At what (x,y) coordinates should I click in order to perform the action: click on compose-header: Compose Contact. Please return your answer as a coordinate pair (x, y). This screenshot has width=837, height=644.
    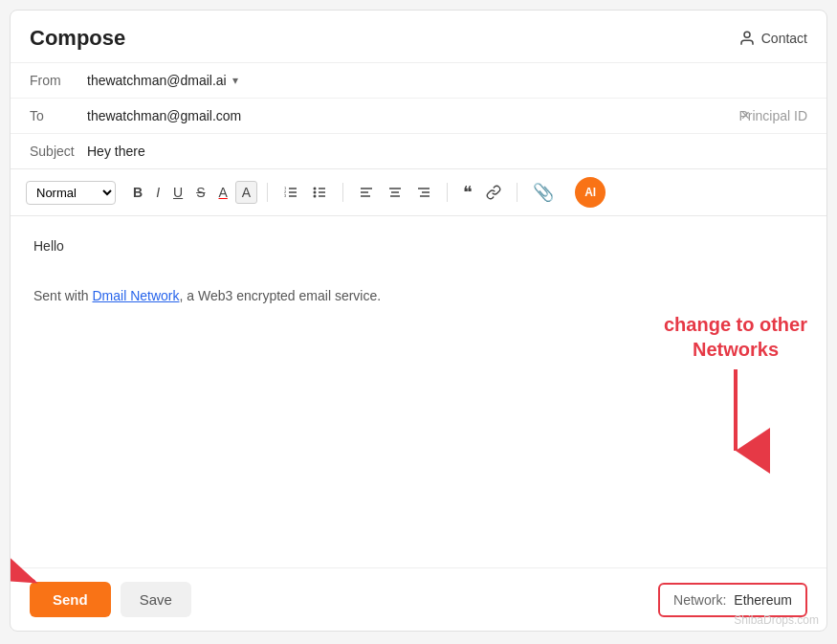
    Looking at the image, I should click on (419, 36).